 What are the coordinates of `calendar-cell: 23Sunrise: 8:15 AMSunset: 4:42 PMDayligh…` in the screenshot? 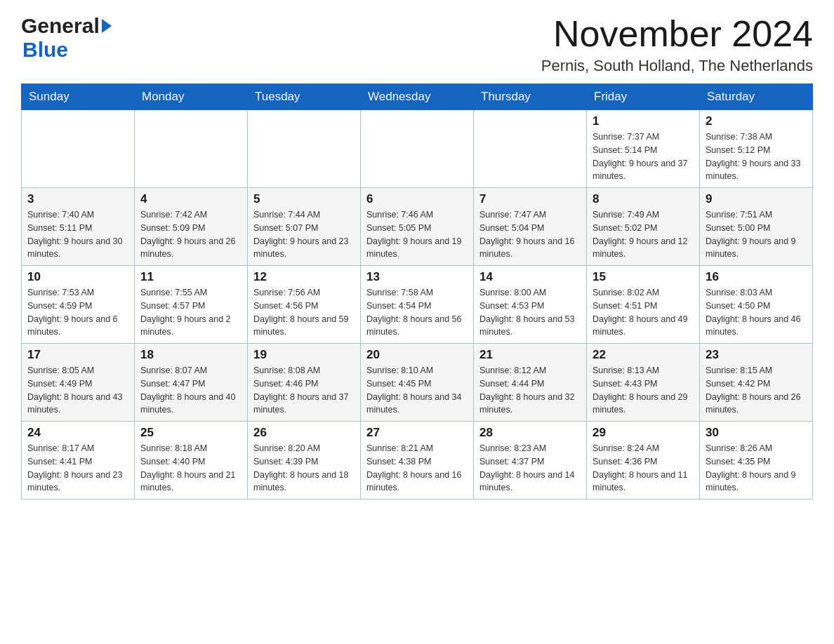 It's located at (757, 383).